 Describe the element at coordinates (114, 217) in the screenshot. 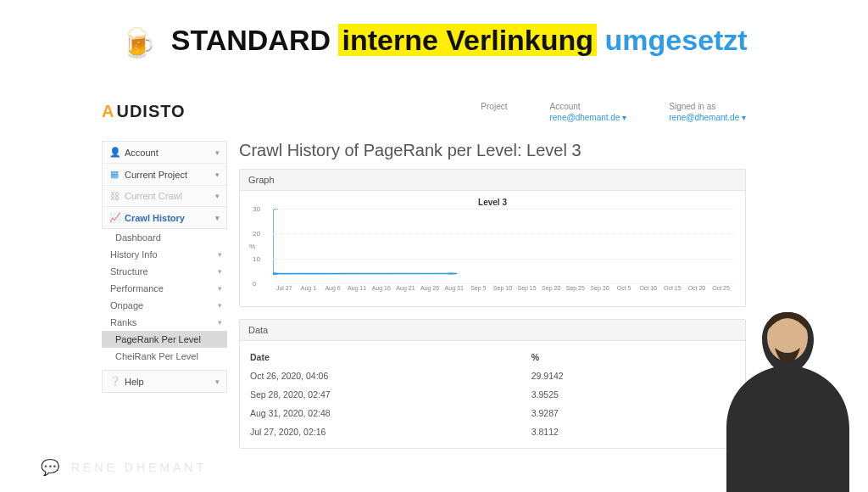

I see `chart-icon: 📈` at that location.